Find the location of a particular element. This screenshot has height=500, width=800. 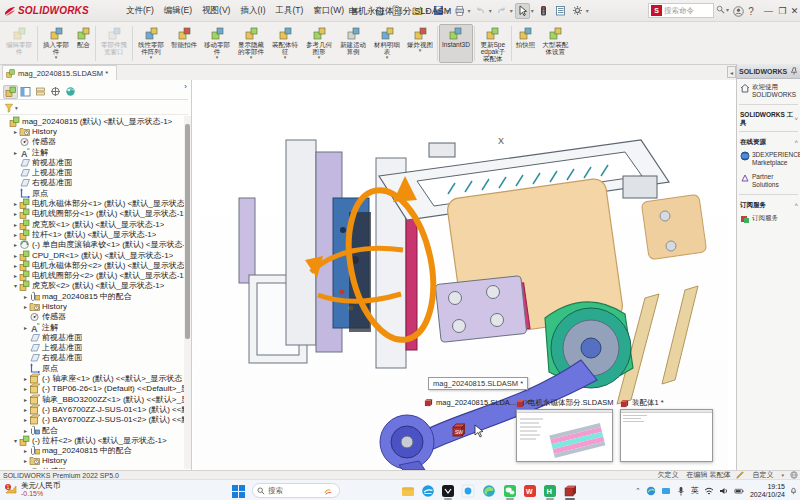

taskpane-header: SOLIDWORKS is located at coordinates (768, 72).